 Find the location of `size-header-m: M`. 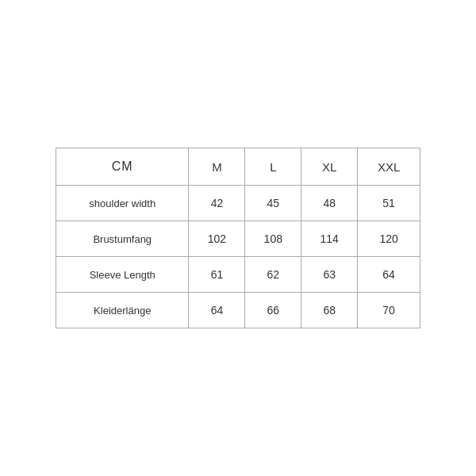

size-header-m: M is located at coordinates (217, 167).